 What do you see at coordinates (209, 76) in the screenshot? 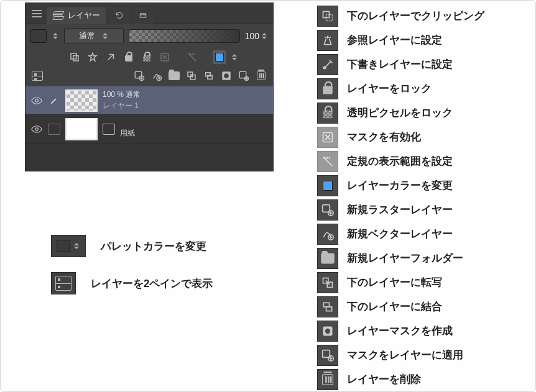
I see `merge-down-icon` at bounding box center [209, 76].